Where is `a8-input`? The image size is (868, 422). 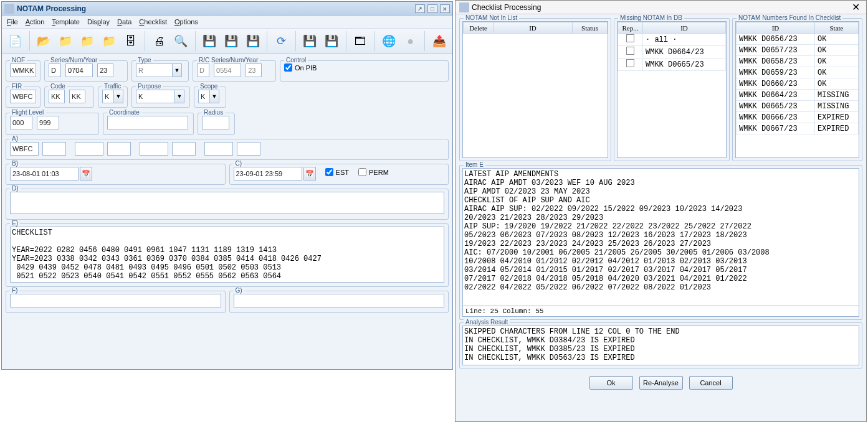
a8-input is located at coordinates (249, 149).